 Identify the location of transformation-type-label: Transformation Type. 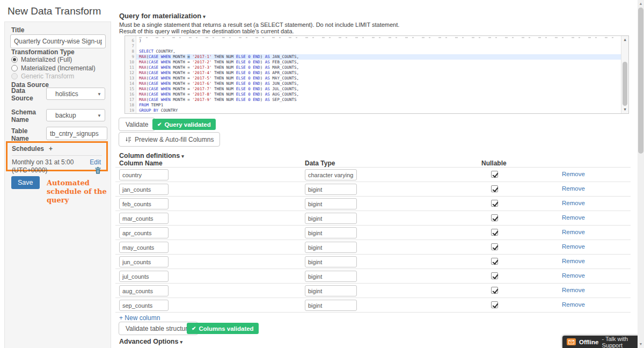
(43, 52).